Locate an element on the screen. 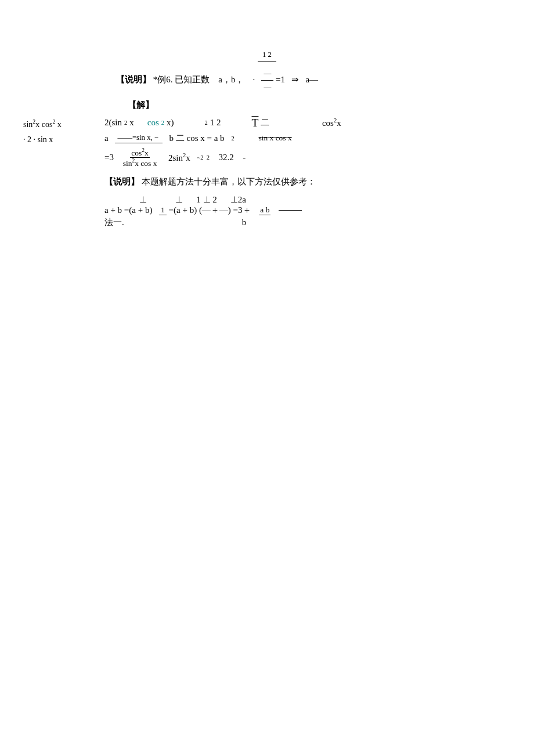 The height and width of the screenshot is (756, 534). problem-label: *例6. 已知正数 a，b， · — — =1 ⇒ a— is located at coordinates (236, 79).